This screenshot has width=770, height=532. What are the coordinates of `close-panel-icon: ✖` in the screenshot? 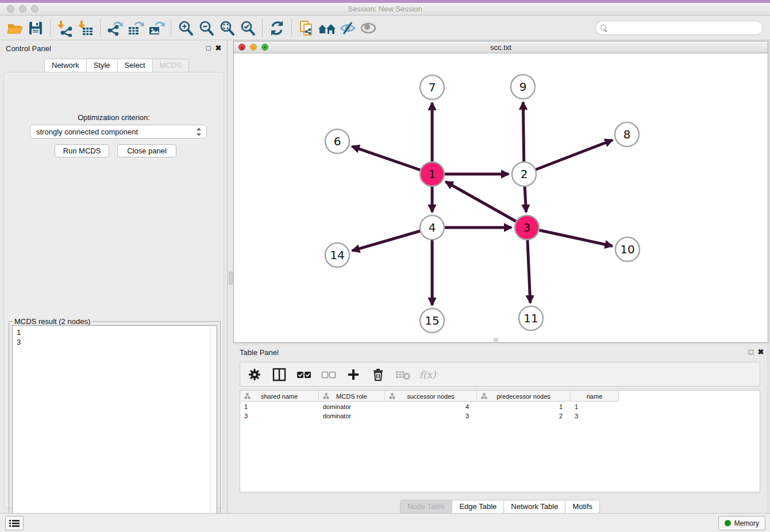 It's located at (218, 48).